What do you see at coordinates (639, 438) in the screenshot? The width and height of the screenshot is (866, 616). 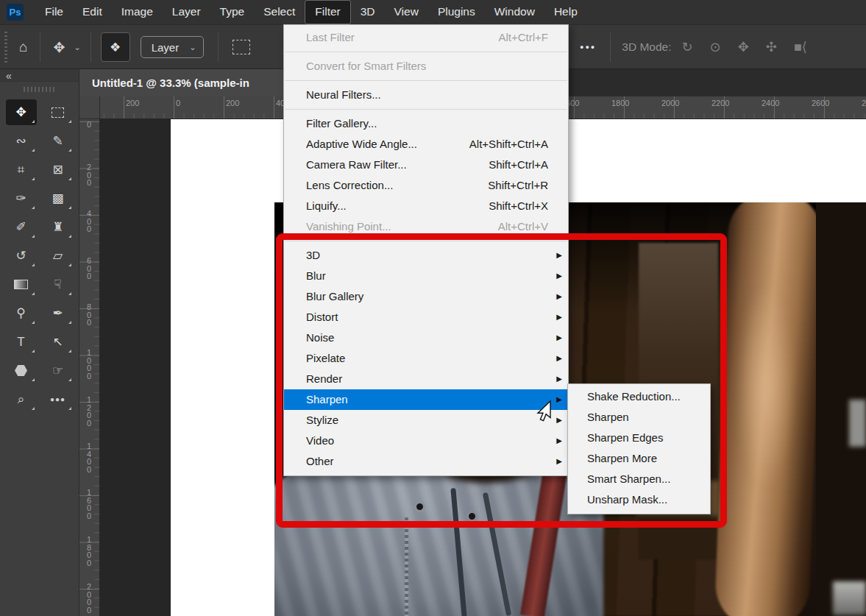 I see `sharpen-submenu-item-sharpen-edges: Sharpen Edges` at bounding box center [639, 438].